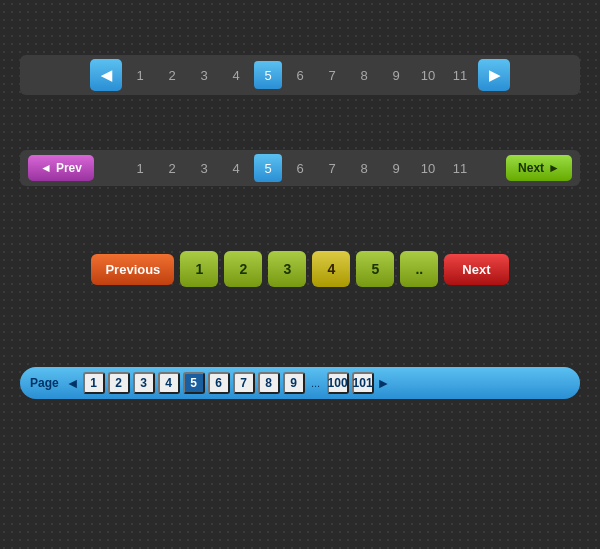 This screenshot has width=600, height=549. What do you see at coordinates (476, 270) in the screenshot?
I see `next-button-red: Next` at bounding box center [476, 270].